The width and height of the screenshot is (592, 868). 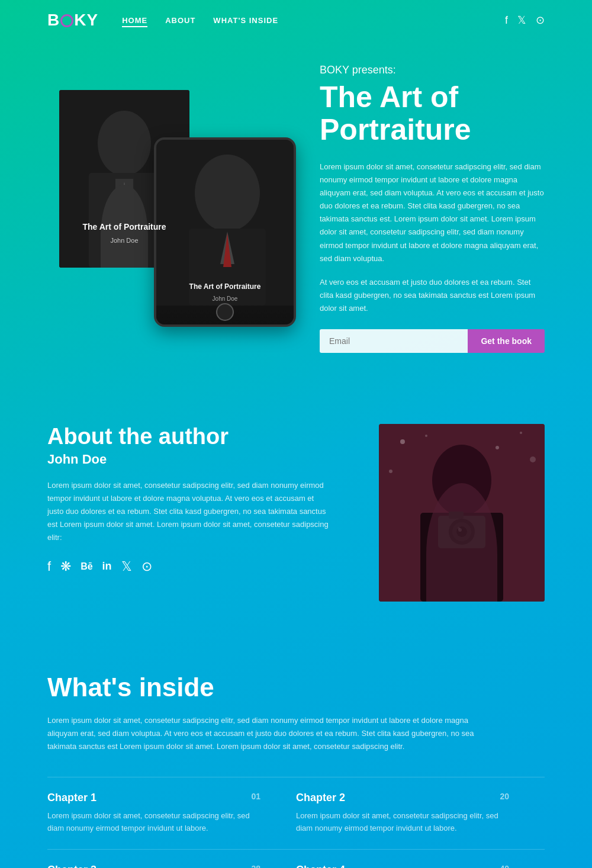 What do you see at coordinates (432, 114) in the screenshot?
I see `hero-title: The Art of Portraiture` at bounding box center [432, 114].